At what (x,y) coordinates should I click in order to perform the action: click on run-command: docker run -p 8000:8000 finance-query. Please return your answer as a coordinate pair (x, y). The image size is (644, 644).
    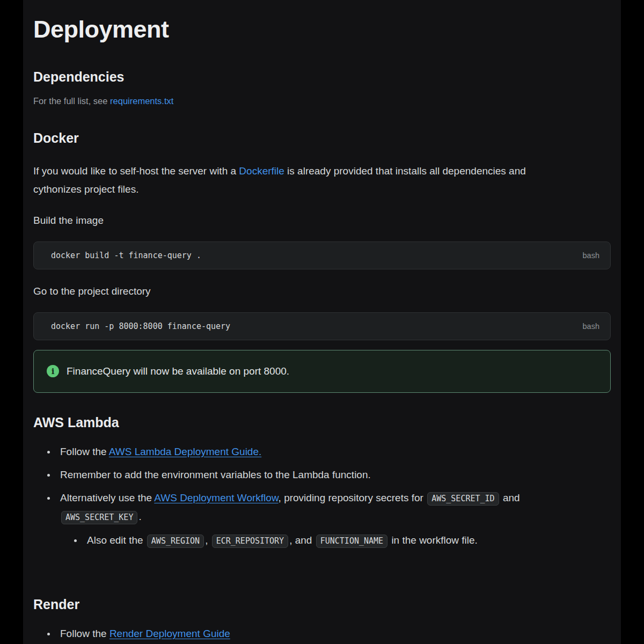
    Looking at the image, I should click on (141, 326).